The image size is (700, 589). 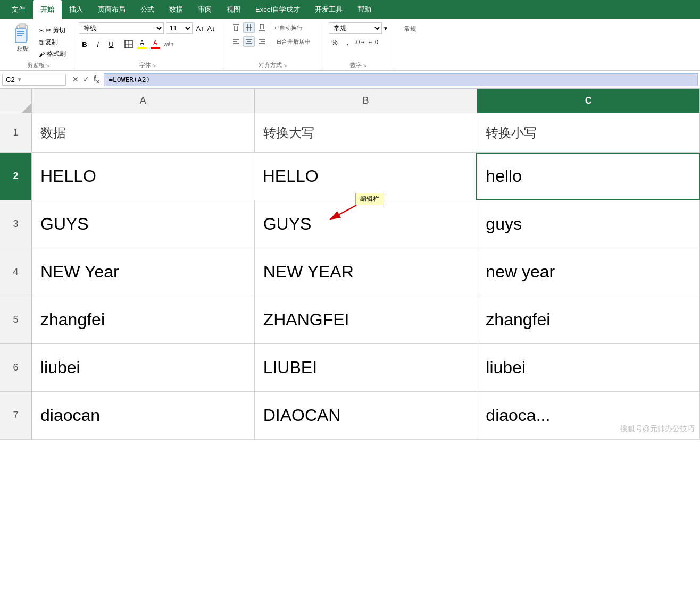 I want to click on copy-button: ⧉ 复制, so click(x=52, y=43).